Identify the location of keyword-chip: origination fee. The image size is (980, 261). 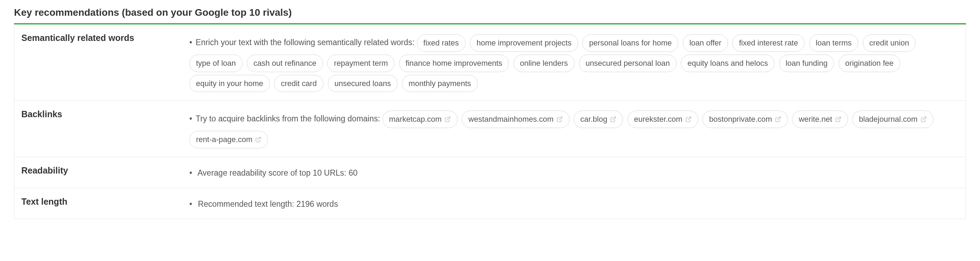
(869, 63).